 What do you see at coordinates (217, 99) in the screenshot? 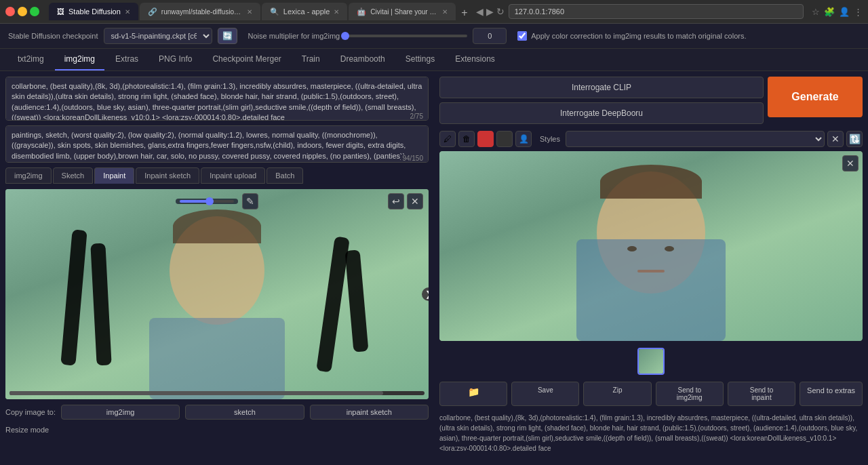
I see `positive-prompt-input` at bounding box center [217, 99].